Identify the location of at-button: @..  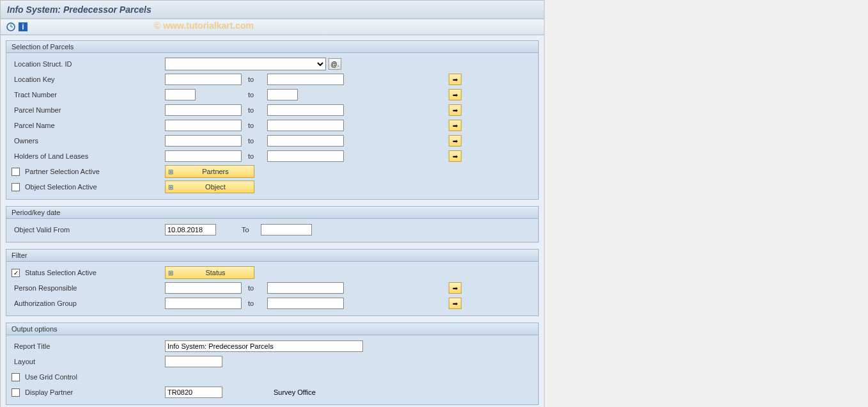
(335, 64).